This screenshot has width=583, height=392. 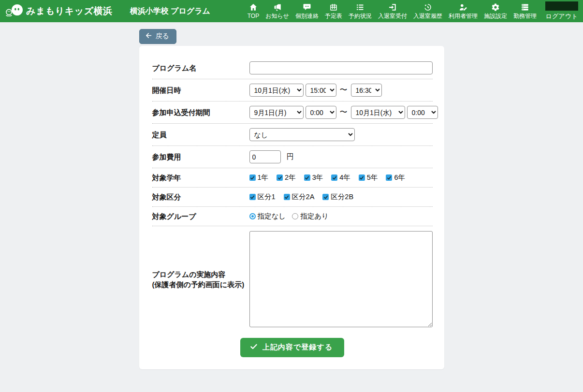 What do you see at coordinates (158, 37) in the screenshot?
I see `back-button: 戻る` at bounding box center [158, 37].